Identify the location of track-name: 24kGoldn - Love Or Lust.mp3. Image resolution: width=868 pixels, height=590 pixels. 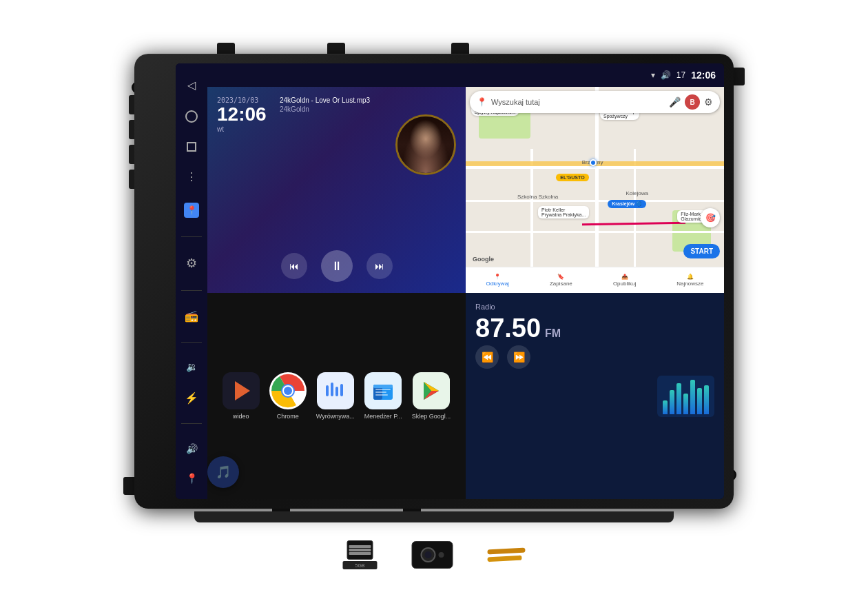
(335, 101).